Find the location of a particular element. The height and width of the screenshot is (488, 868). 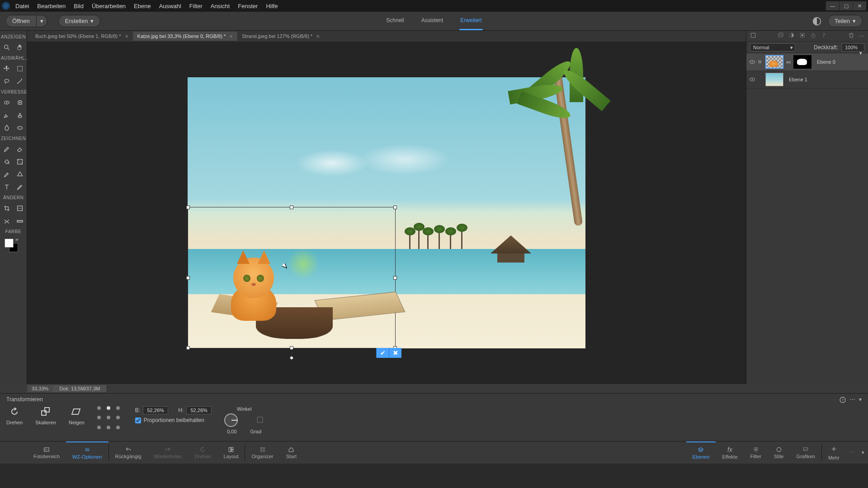

reference-point-grid is located at coordinates (110, 419).